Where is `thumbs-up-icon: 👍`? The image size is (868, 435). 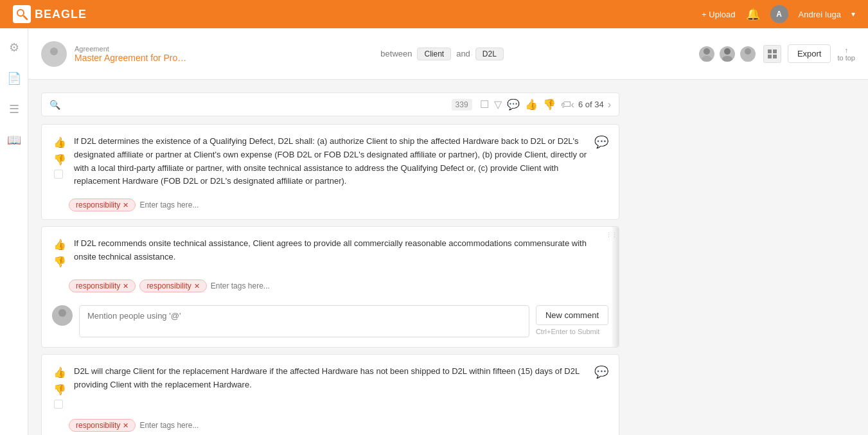 thumbs-up-icon: 👍 is located at coordinates (531, 104).